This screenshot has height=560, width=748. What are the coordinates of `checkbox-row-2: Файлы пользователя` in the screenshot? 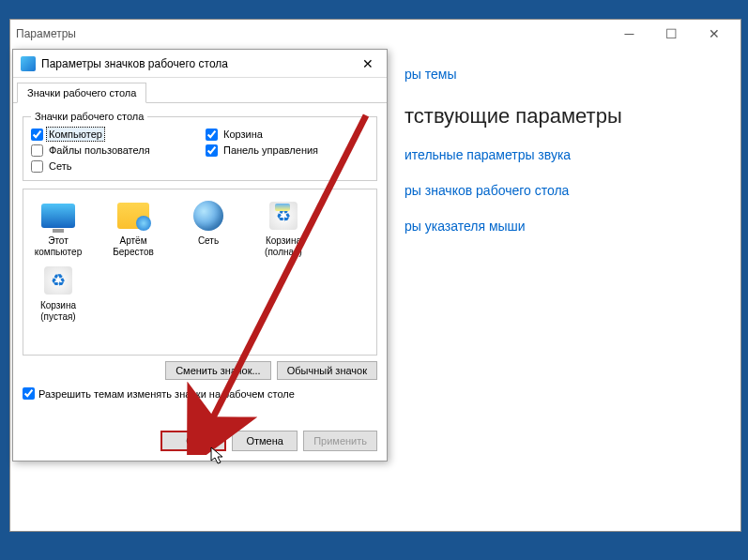 It's located at (113, 150).